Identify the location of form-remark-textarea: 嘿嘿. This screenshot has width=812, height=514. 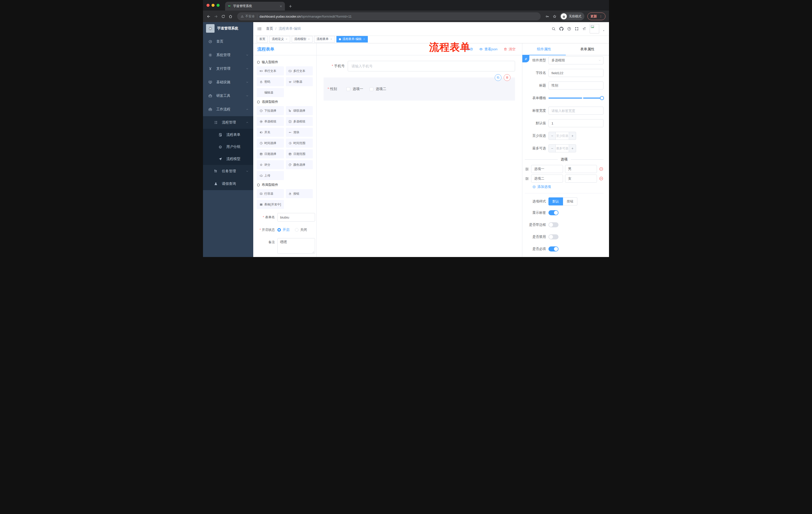
(296, 246).